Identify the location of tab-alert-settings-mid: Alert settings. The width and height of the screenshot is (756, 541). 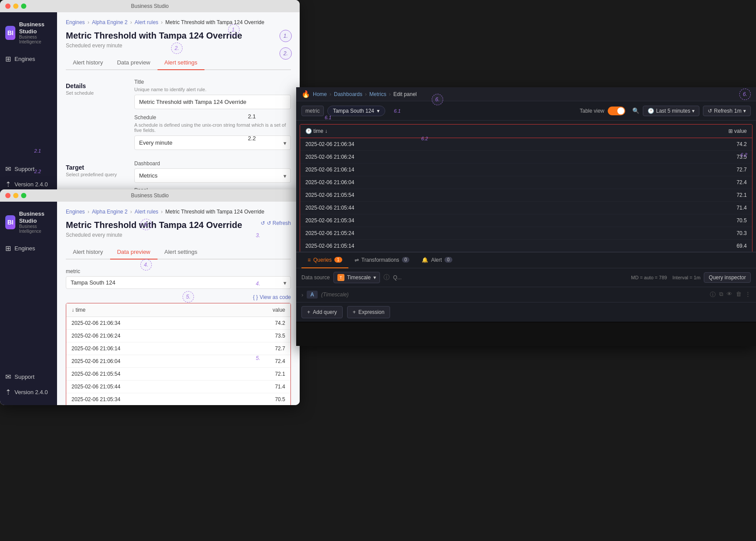
(181, 253).